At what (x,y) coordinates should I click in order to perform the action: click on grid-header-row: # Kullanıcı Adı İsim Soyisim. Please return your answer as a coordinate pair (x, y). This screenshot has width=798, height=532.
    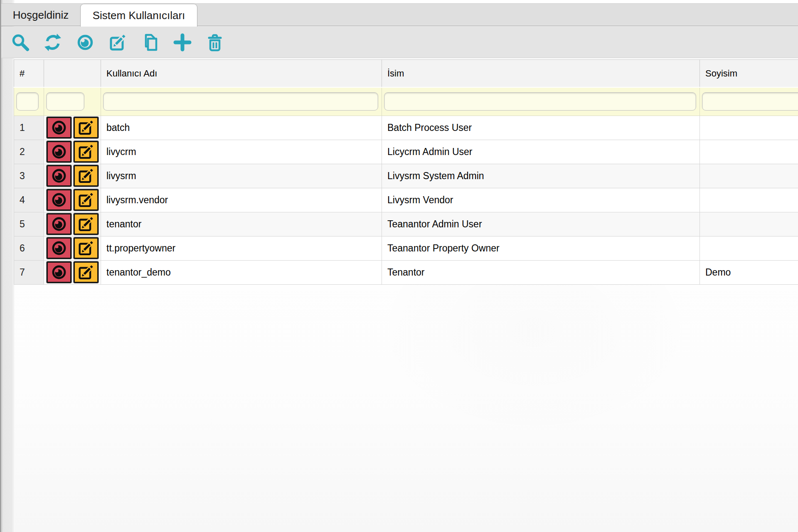
    Looking at the image, I should click on (406, 74).